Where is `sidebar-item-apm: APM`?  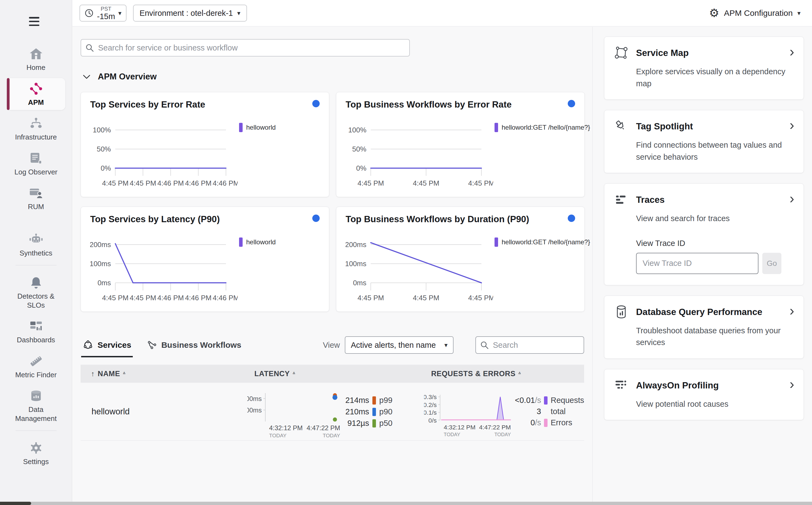
sidebar-item-apm: APM is located at coordinates (36, 94).